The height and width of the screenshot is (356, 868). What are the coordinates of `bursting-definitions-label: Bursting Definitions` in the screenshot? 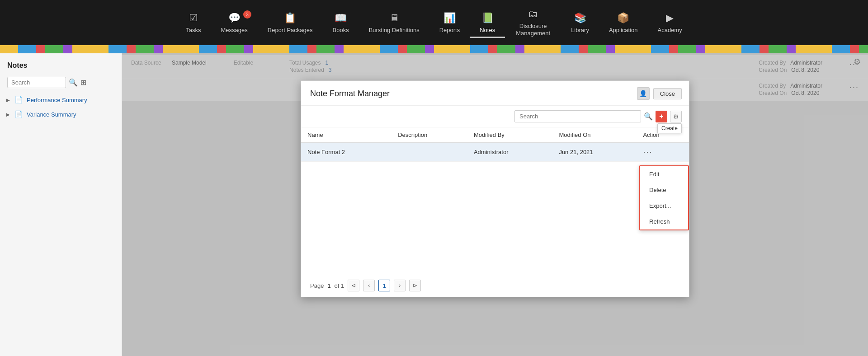 It's located at (394, 30).